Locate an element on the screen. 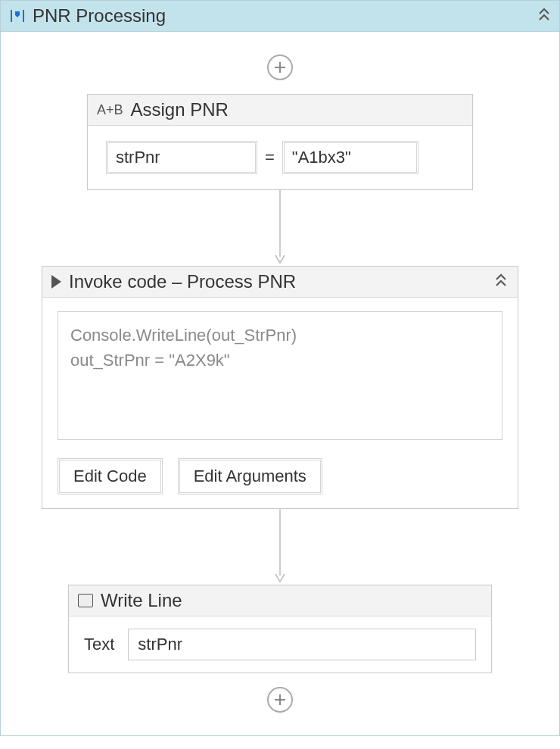 The image size is (560, 749). invoke-code-title: Invoke code – Process PNR is located at coordinates (182, 282).